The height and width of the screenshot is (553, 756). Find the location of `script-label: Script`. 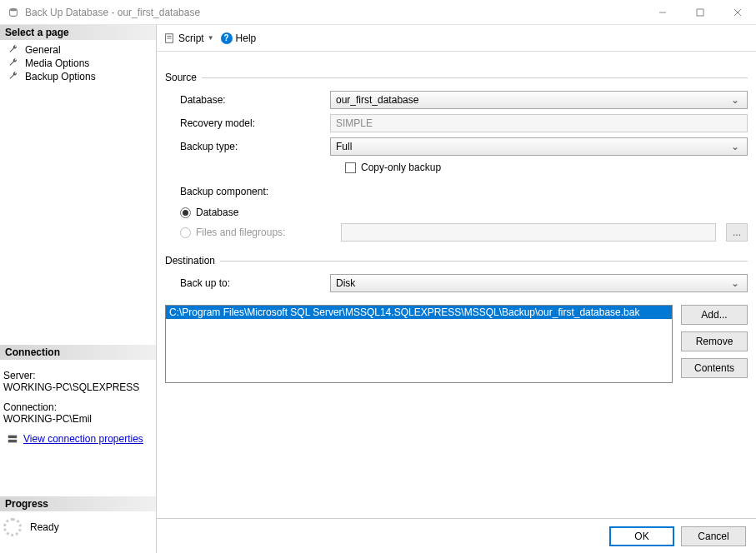

script-label: Script is located at coordinates (192, 38).